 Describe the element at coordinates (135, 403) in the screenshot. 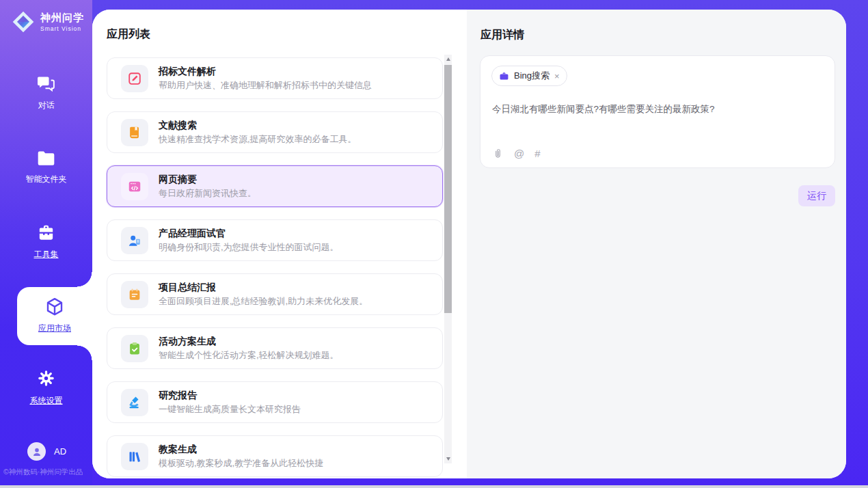

I see `microscope-icon` at that location.